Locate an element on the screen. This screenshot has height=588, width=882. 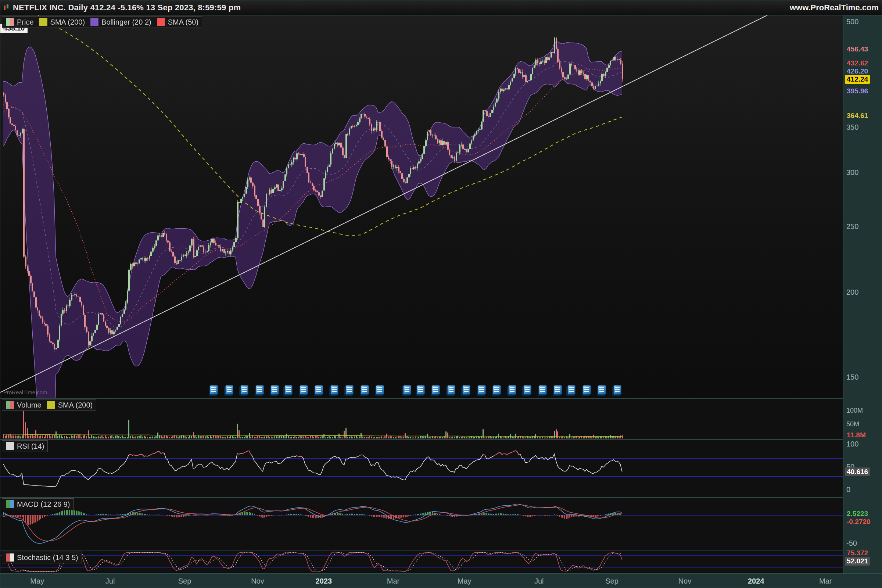
axis-tick: 250 is located at coordinates (852, 226).